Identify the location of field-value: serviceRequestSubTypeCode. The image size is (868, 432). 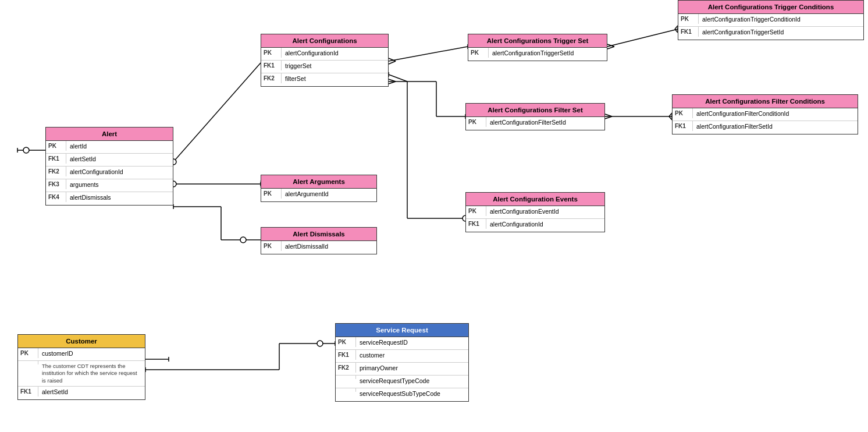
(412, 394).